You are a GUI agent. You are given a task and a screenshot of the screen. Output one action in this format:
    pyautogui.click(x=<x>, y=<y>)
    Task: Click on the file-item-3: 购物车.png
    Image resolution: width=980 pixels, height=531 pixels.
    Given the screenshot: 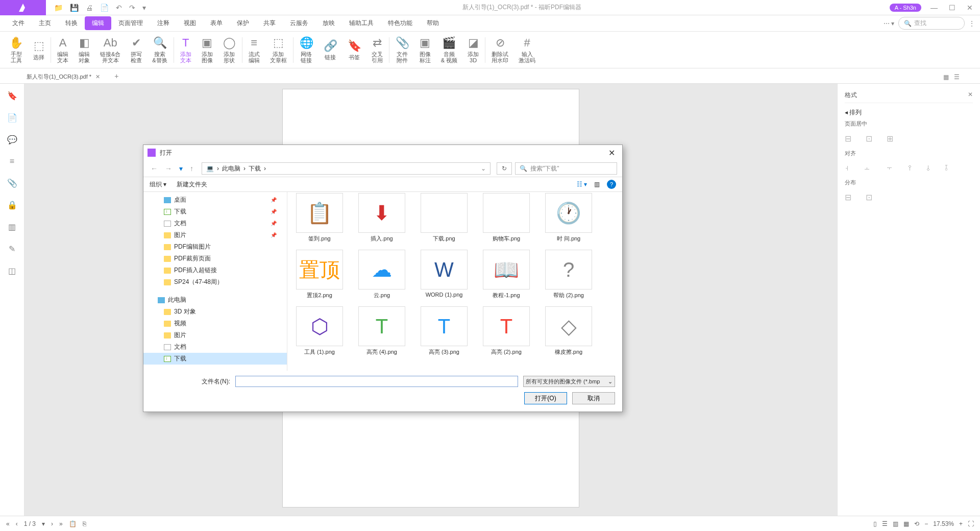 What is the action you would take?
    pyautogui.click(x=506, y=218)
    